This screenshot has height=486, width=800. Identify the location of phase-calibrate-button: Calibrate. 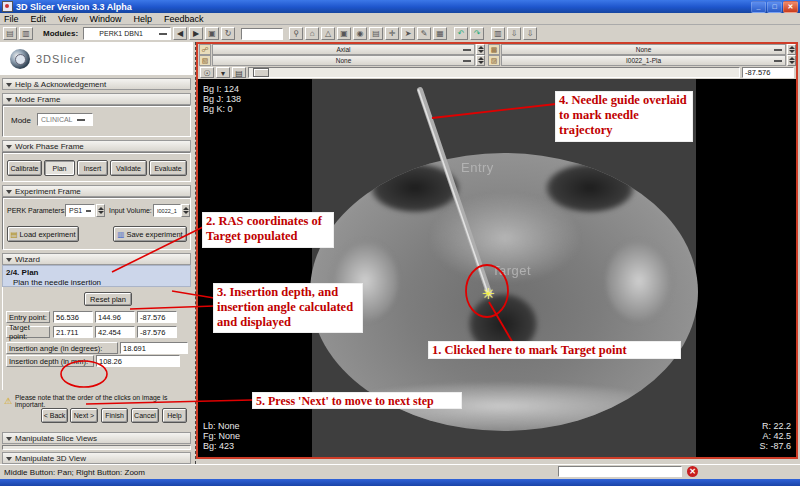
(24, 168).